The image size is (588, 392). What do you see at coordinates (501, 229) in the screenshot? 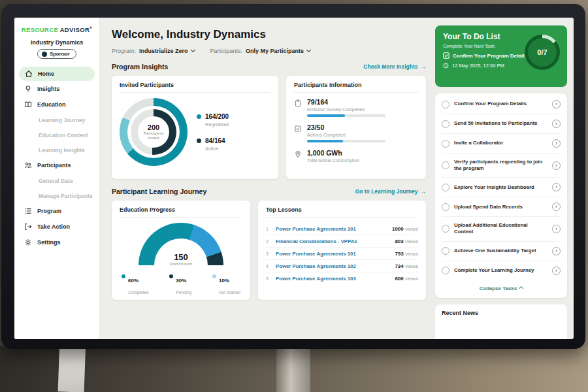
I see `task-row-upload-educational-content: Upload Additional Educational Content ›` at bounding box center [501, 229].